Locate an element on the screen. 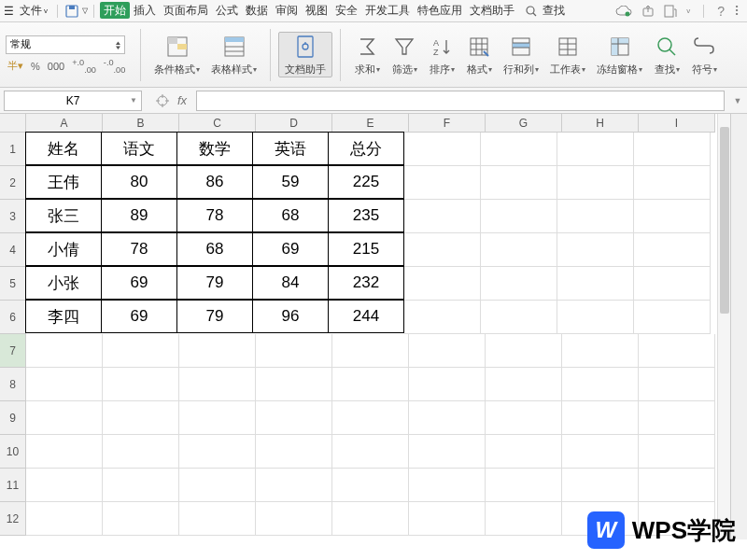  cell-C6: 79 is located at coordinates (215, 316).